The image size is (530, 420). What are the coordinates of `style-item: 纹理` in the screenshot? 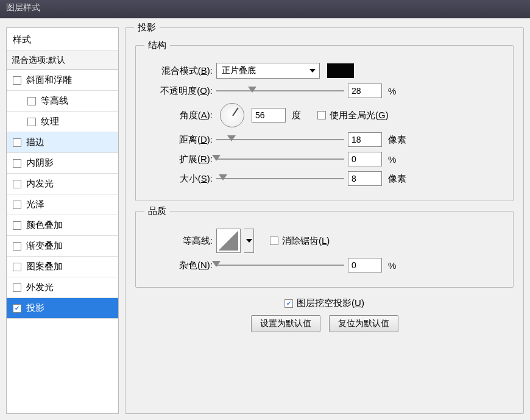 It's located at (62, 122).